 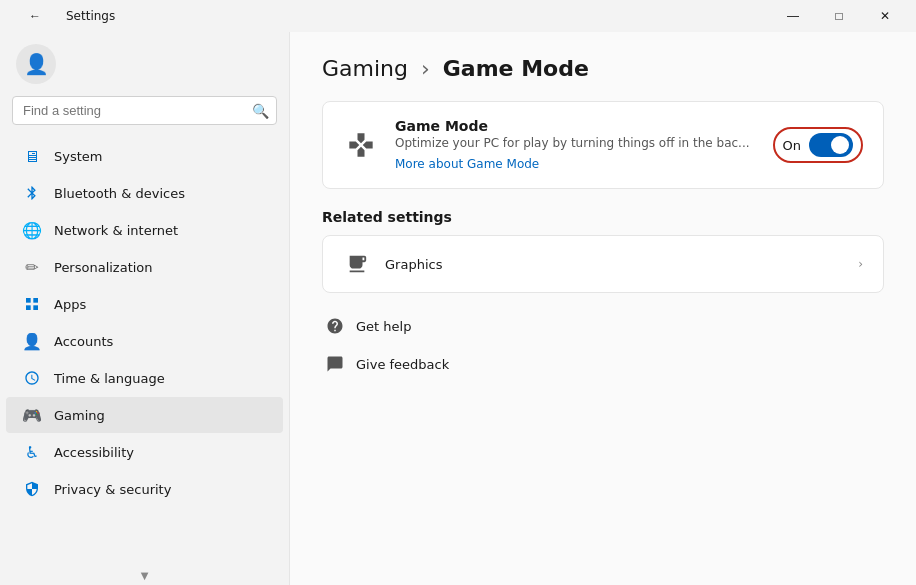 What do you see at coordinates (36, 64) in the screenshot?
I see `avatar: 👤` at bounding box center [36, 64].